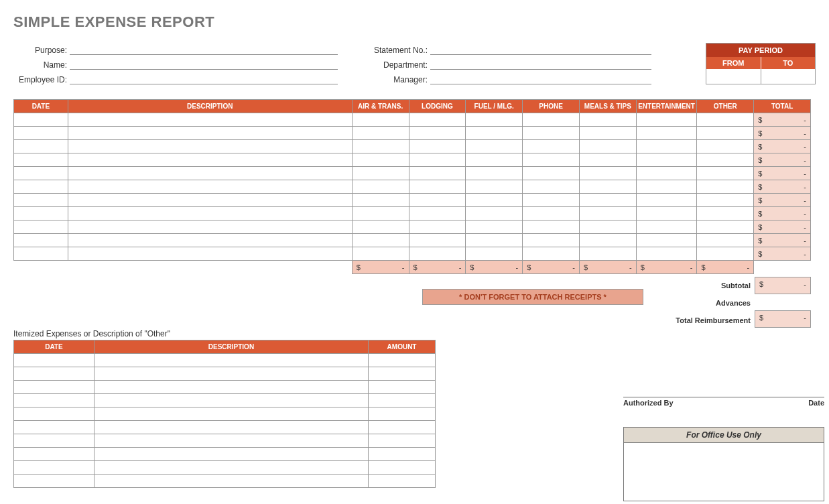 Image resolution: width=829 pixels, height=504 pixels. What do you see at coordinates (541, 78) in the screenshot?
I see `field-manager` at bounding box center [541, 78].